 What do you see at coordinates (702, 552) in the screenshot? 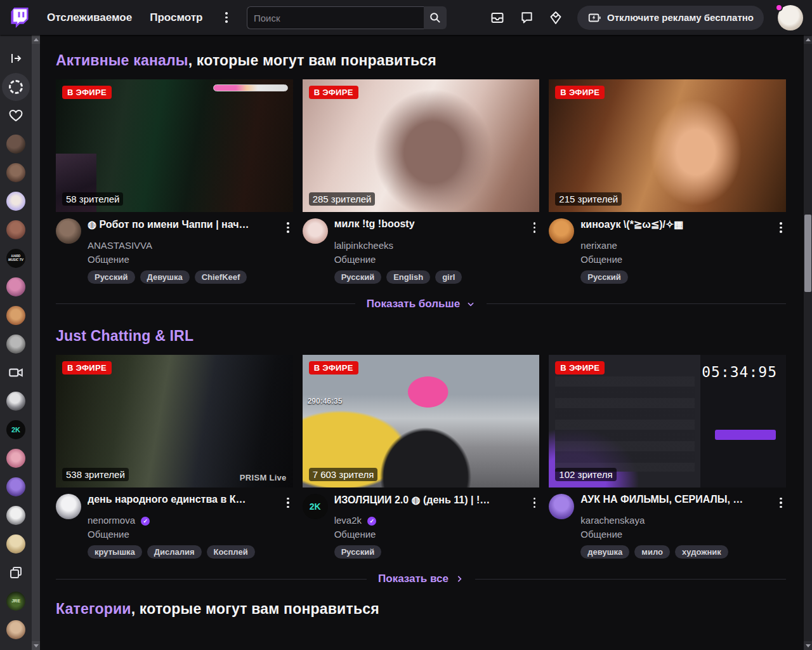
I see `tag: художник` at bounding box center [702, 552].